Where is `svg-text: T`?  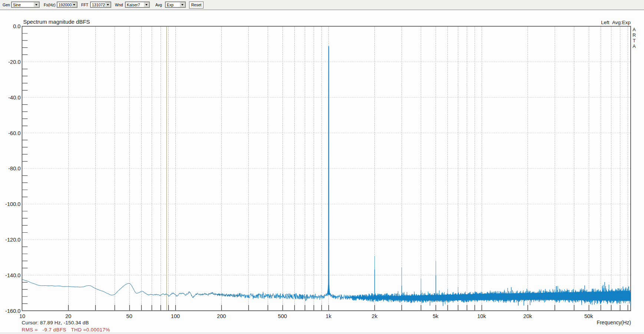 svg-text: T is located at coordinates (634, 41).